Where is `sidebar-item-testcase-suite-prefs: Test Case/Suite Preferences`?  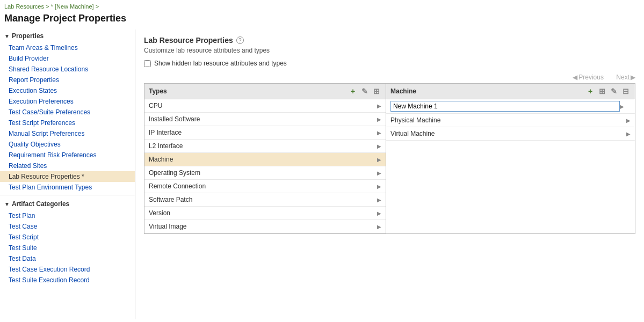 sidebar-item-testcase-suite-prefs: Test Case/Suite Preferences is located at coordinates (68, 112).